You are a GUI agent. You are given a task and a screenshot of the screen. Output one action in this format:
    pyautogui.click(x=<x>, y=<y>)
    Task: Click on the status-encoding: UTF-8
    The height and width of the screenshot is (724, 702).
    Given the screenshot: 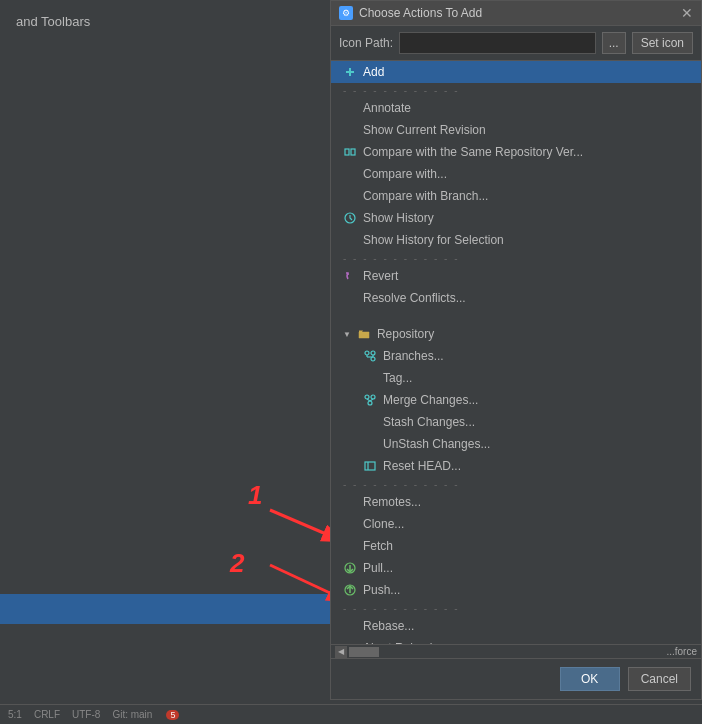 What is the action you would take?
    pyautogui.click(x=86, y=714)
    